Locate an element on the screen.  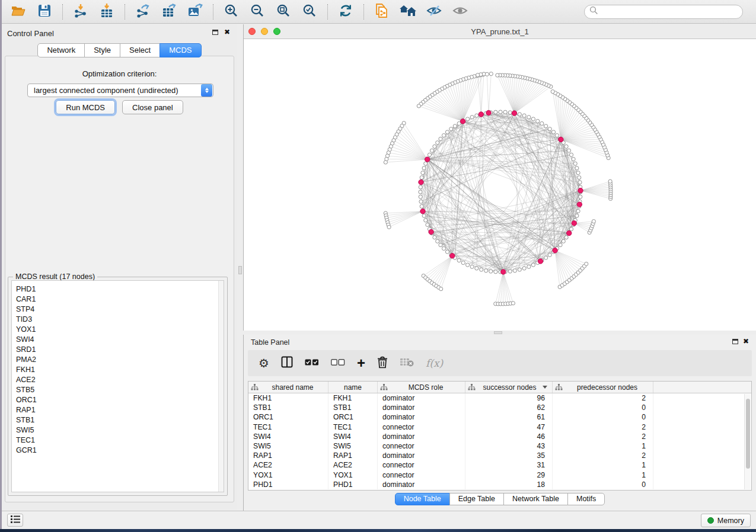
table-row: YOX1YOX1connector291 is located at coordinates (500, 475).